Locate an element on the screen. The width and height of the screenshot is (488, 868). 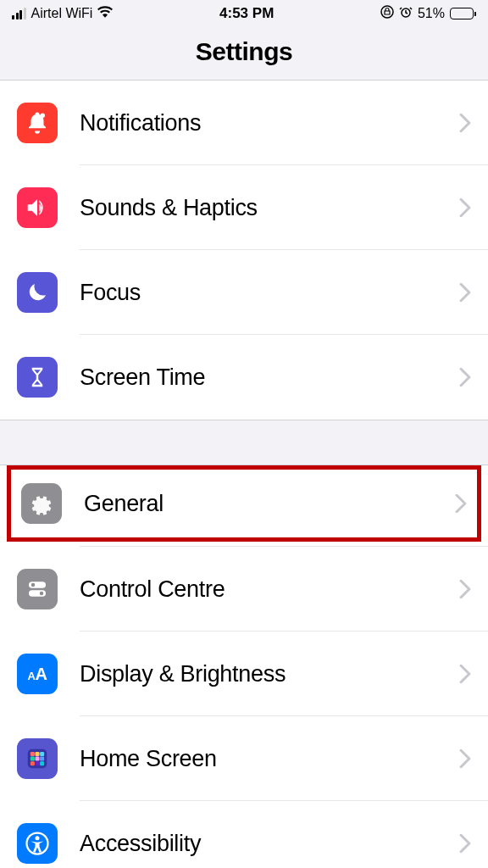
battery-icon is located at coordinates (463, 14).